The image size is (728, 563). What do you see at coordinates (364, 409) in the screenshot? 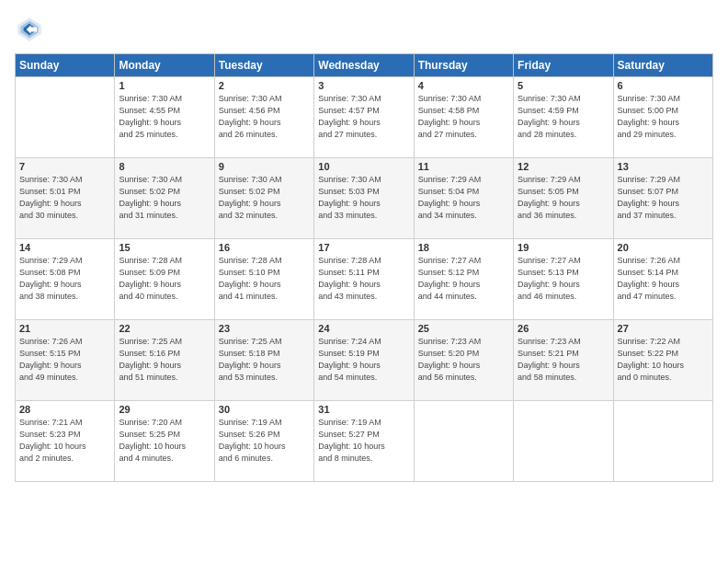
I see `day-number: 31` at bounding box center [364, 409].